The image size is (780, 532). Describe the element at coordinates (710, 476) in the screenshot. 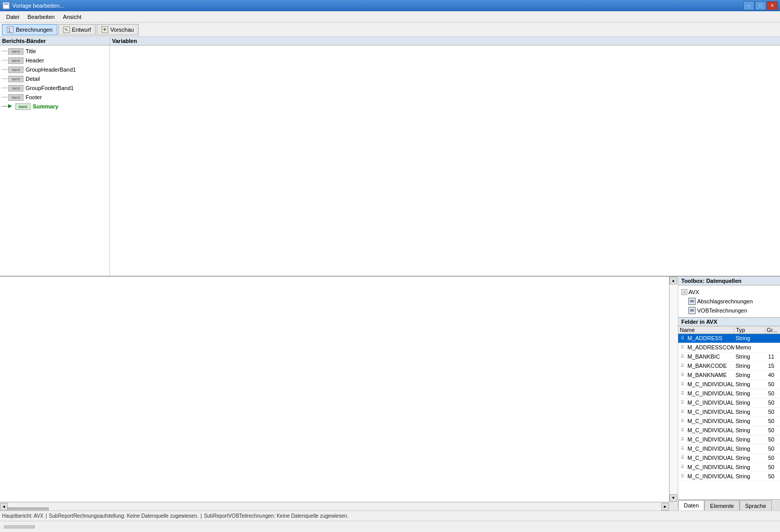

I see `felder-name: M_C_INDIVIDUAL19` at that location.